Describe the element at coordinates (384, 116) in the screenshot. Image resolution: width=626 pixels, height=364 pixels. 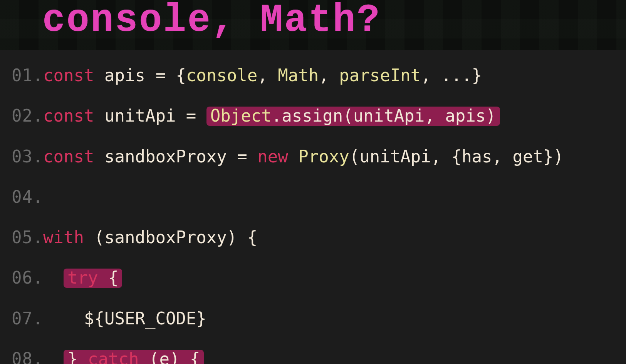
I see `code-token: .assign(unitApi, apis)` at that location.